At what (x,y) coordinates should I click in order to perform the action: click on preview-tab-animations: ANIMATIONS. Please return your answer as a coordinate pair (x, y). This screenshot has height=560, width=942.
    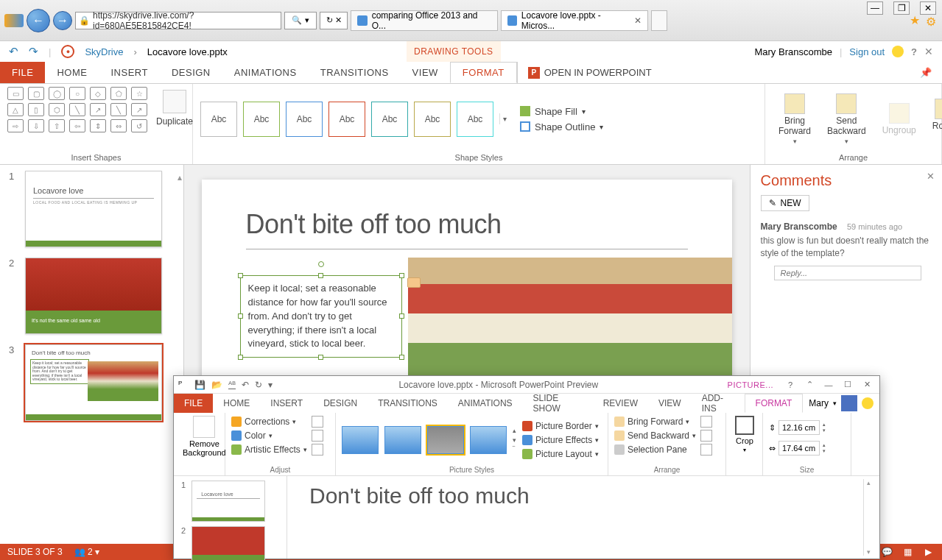
    Looking at the image, I should click on (485, 403).